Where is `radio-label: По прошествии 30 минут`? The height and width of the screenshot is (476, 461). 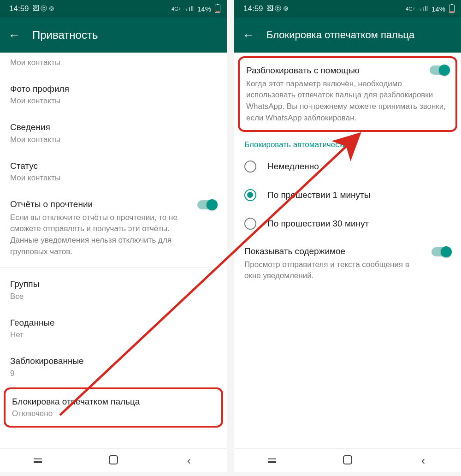
radio-label: По прошествии 30 минут is located at coordinates (318, 224).